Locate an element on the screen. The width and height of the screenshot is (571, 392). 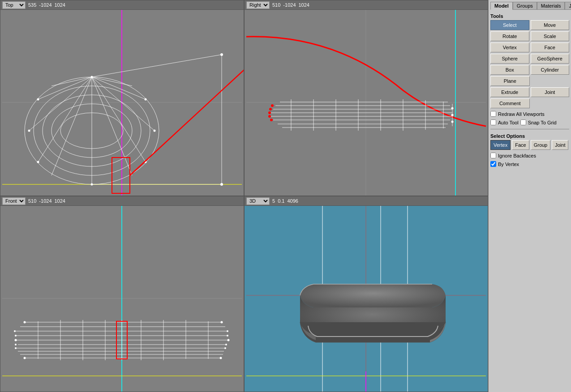
select-options-row: Vertex Face Group Joint is located at coordinates (530, 145).